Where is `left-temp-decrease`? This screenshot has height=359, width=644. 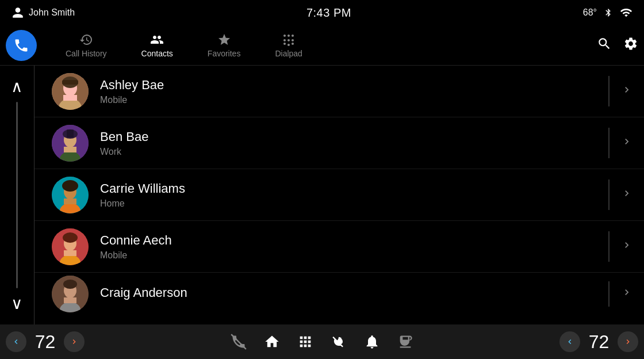 left-temp-decrease is located at coordinates (16, 342).